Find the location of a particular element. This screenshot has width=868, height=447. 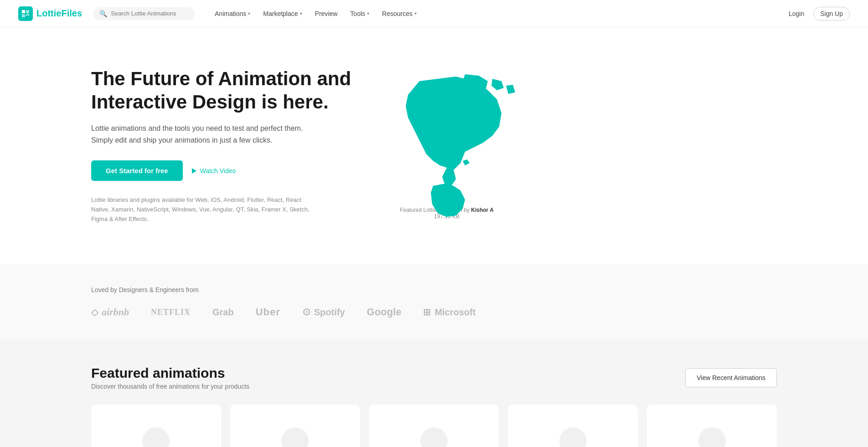

hero-cta: Get Started for free Watch Video is located at coordinates (223, 170).